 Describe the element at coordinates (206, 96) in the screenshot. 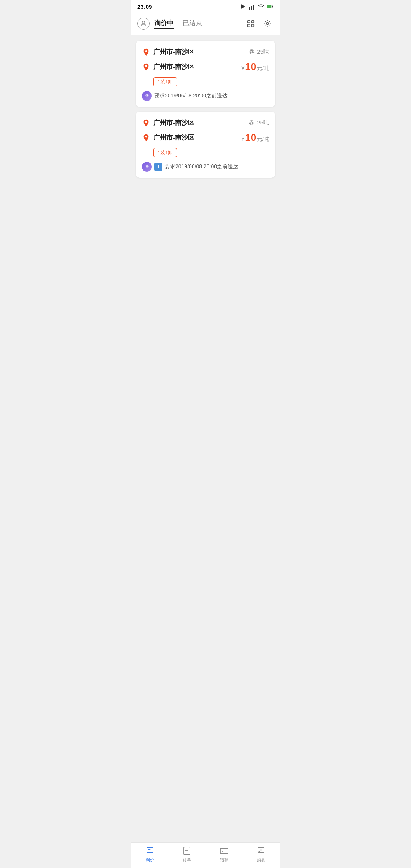

I see `info-row-1: 派 要求2019/06/08 20:00之前送达` at that location.